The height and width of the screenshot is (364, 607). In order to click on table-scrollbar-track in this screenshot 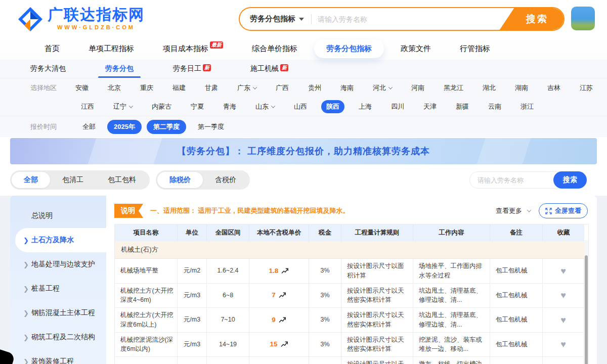, I will do `click(586, 302)`.